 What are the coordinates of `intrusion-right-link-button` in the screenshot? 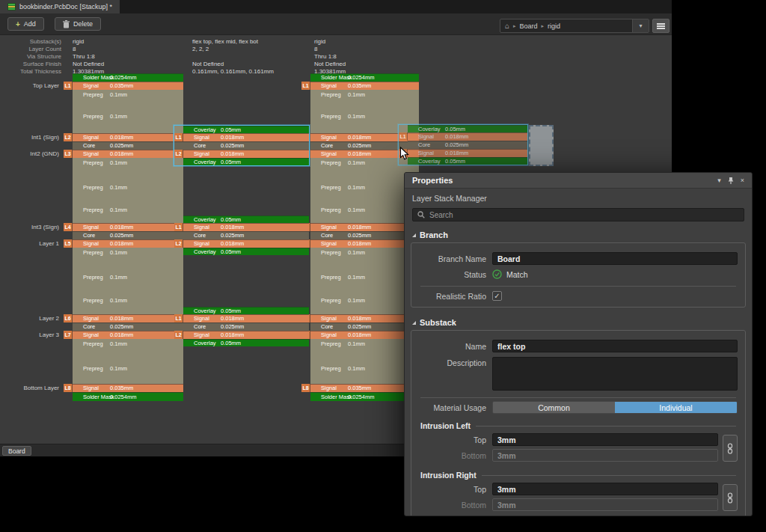 It's located at (730, 498).